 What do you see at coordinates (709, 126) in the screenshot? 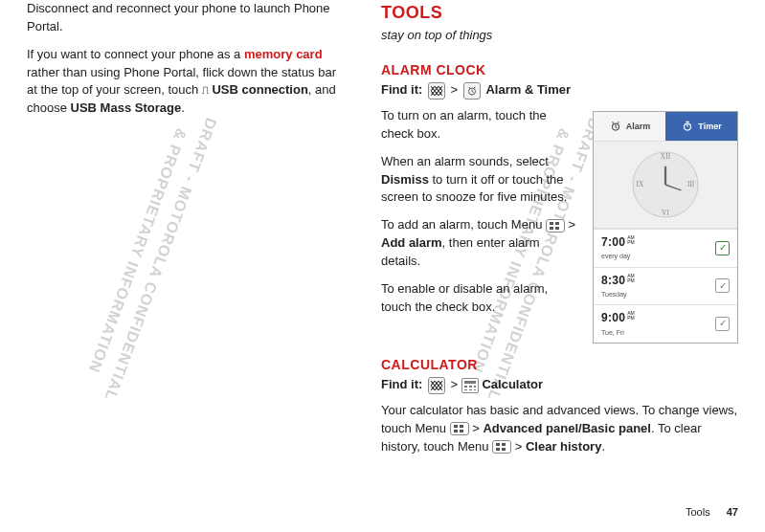
I see `tab-timer-label: Timer` at bounding box center [709, 126].